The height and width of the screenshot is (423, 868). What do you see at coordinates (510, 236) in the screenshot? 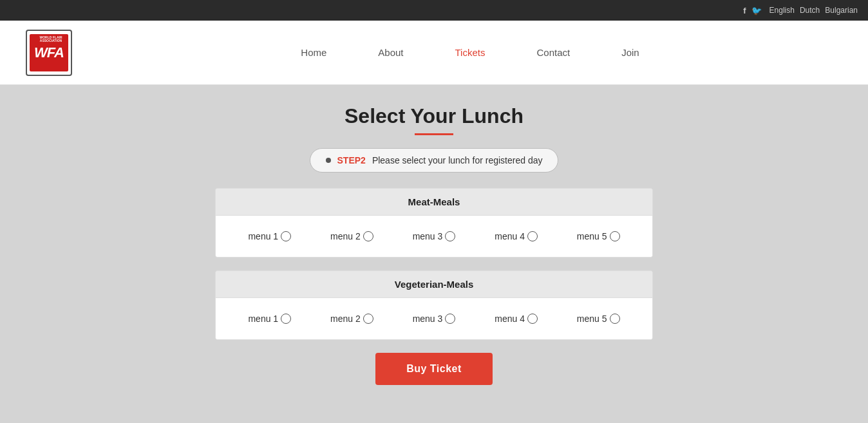
I see `meat-menu-4-label: menu 4` at bounding box center [510, 236].